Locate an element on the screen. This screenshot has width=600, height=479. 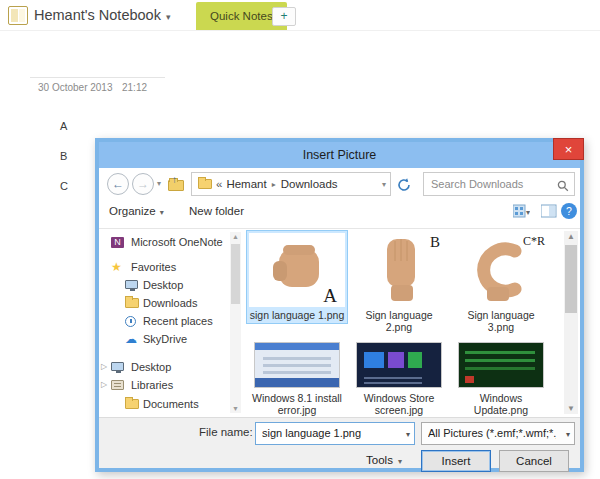
letter-annotation: B is located at coordinates (435, 242).